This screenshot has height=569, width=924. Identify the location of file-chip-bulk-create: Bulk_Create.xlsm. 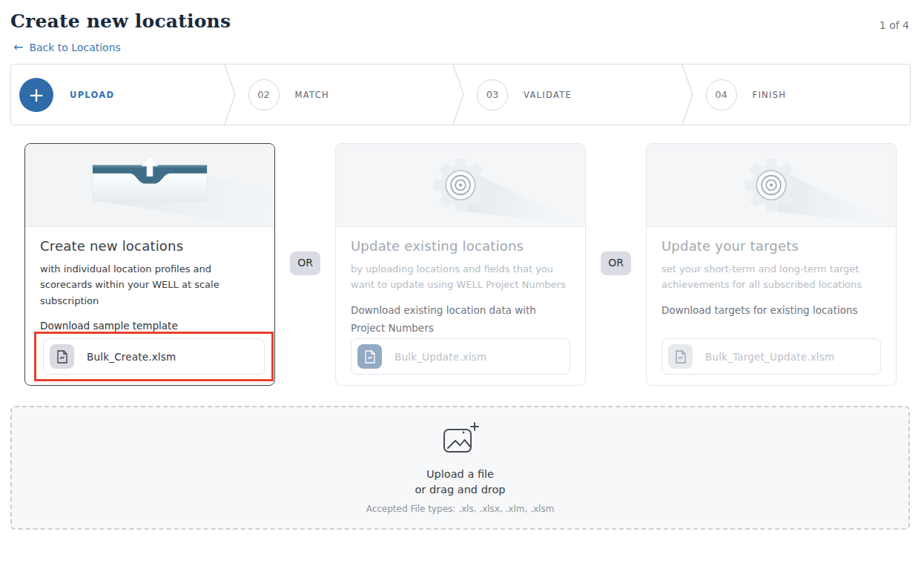
(154, 356).